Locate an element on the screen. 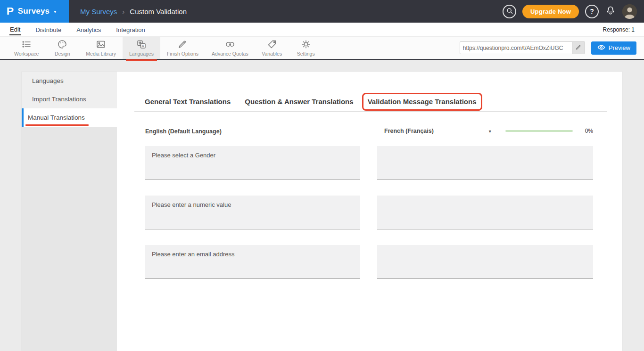 Image resolution: width=644 pixels, height=351 pixels. search-button is located at coordinates (509, 11).